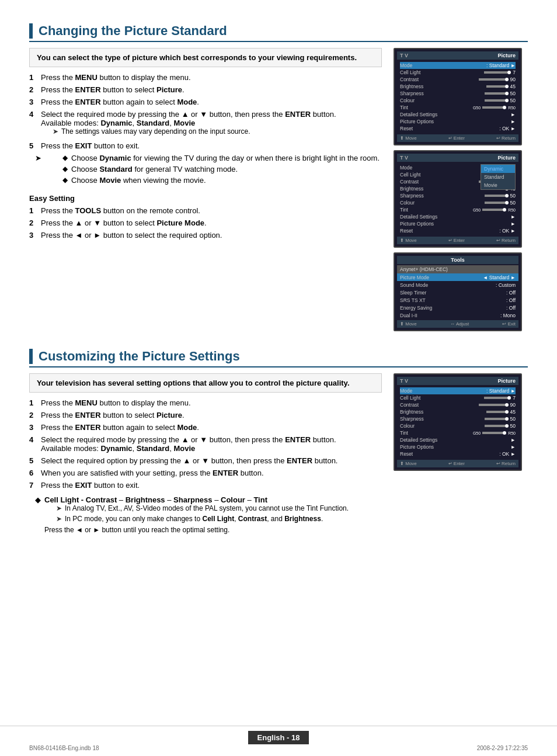 The width and height of the screenshot is (557, 756). I want to click on row-label: Detailed Settings, so click(419, 217).